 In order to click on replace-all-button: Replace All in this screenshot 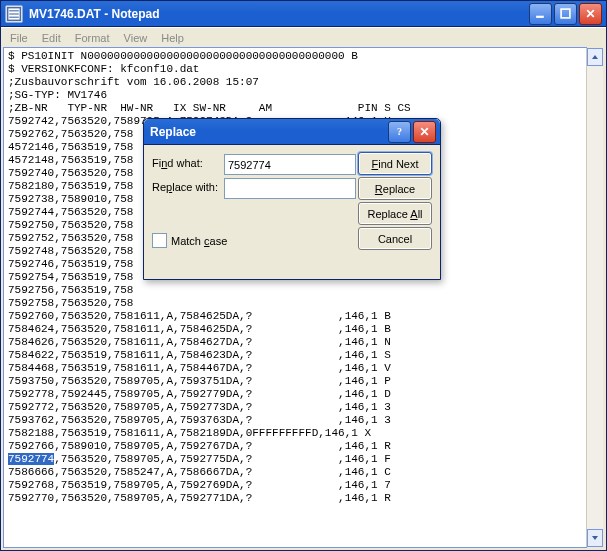, I will do `click(395, 214)`.